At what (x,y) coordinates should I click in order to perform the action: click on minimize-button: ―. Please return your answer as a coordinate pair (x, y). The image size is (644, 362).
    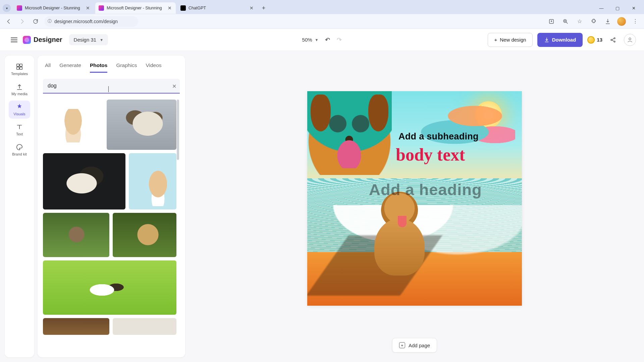
    Looking at the image, I should click on (601, 8).